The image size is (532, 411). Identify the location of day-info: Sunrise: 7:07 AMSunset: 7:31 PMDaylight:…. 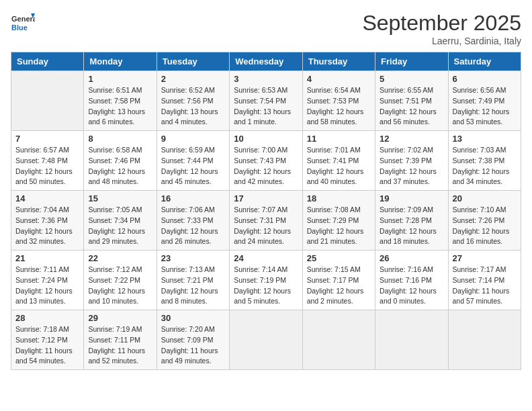
(266, 226).